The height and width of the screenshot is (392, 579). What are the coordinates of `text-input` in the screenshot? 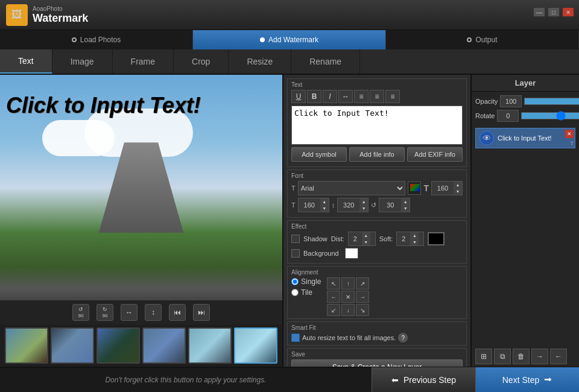 It's located at (377, 125).